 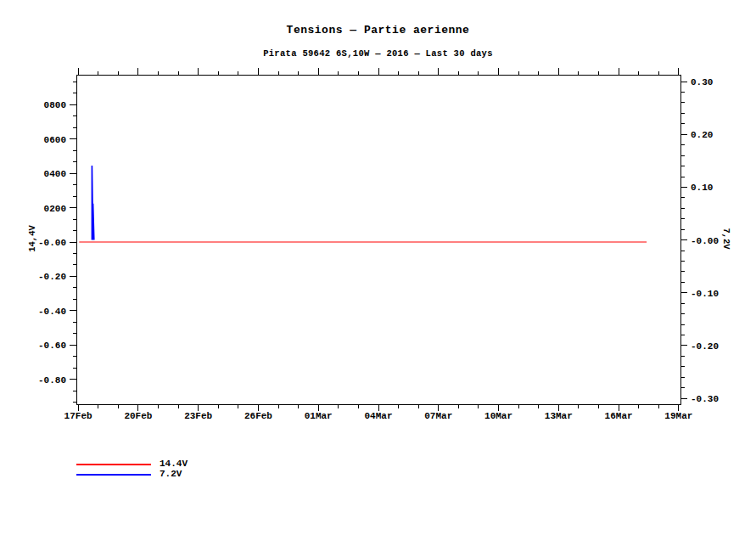 What do you see at coordinates (55, 209) in the screenshot?
I see `y-tick-label: 0200` at bounding box center [55, 209].